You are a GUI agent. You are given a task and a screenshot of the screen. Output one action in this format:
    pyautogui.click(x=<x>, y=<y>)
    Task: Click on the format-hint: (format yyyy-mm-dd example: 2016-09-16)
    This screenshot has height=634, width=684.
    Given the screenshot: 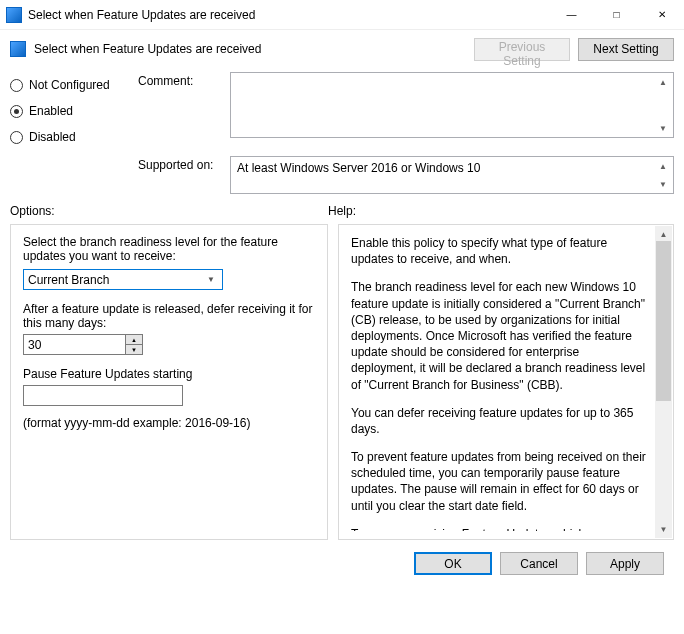 What is the action you would take?
    pyautogui.click(x=169, y=423)
    